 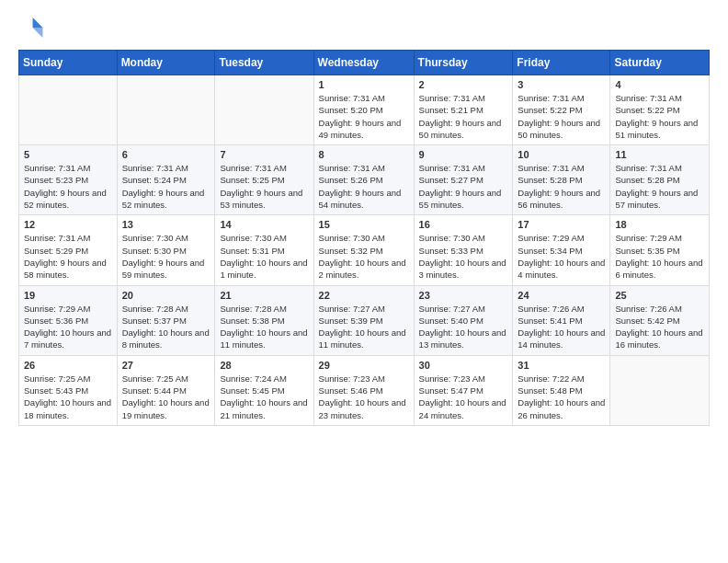 What do you see at coordinates (658, 269) in the screenshot?
I see `daylight-text: Daylight: 10 hours and 6 minutes.` at bounding box center [658, 269].